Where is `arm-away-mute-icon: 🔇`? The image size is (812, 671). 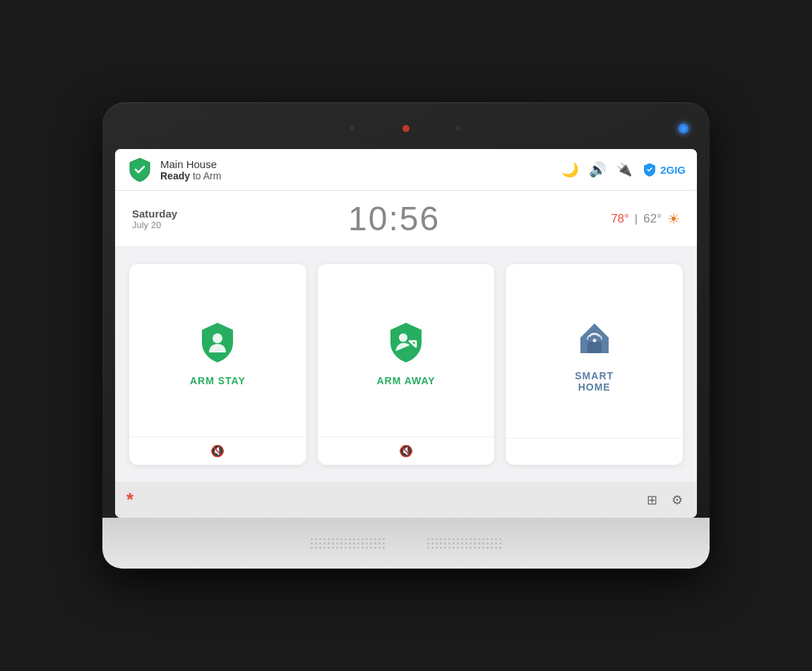
arm-away-mute-icon: 🔇 is located at coordinates (406, 451).